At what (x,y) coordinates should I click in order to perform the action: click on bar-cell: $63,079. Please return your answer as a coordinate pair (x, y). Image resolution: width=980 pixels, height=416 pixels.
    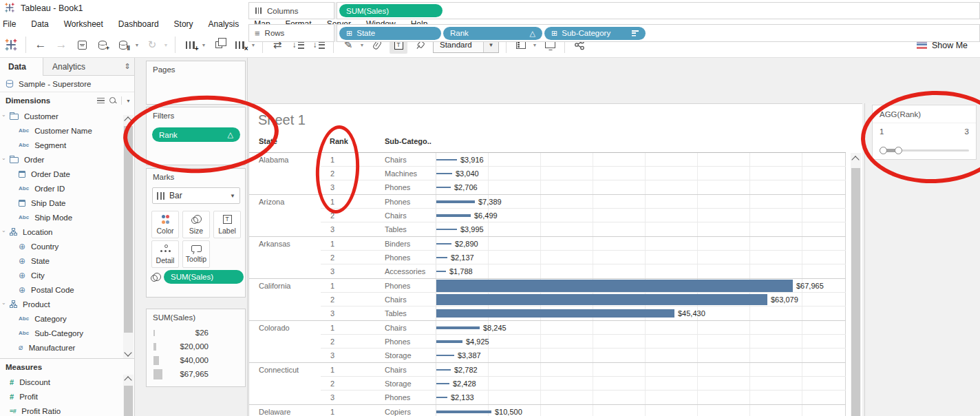
    Looking at the image, I should click on (641, 300).